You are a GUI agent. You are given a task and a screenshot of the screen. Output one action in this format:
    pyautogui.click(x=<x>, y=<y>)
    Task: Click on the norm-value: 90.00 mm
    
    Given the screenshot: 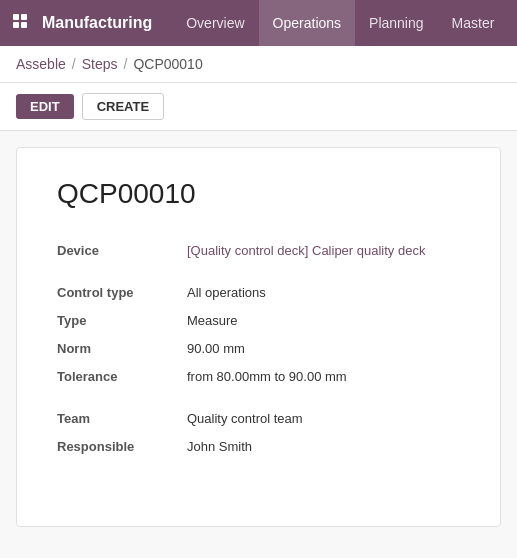 What is the action you would take?
    pyautogui.click(x=324, y=348)
    